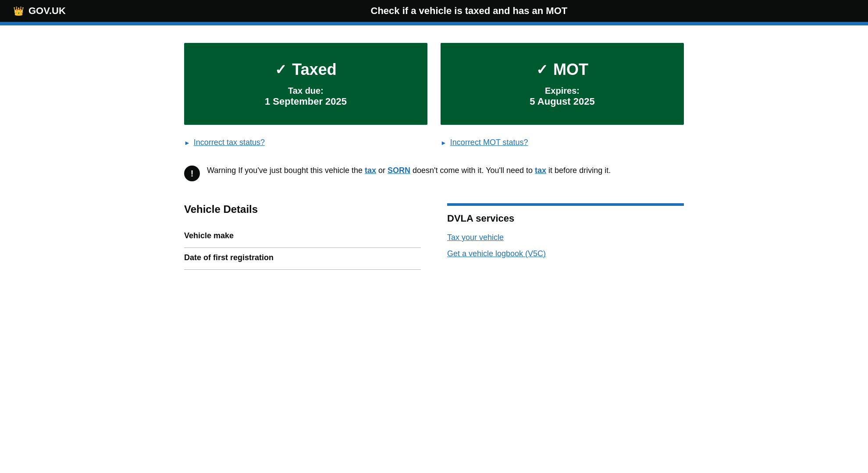 This screenshot has width=868, height=473. I want to click on status-cards-container: ✓ Taxed Tax due: 1 September 2025 ✓ MOT …, so click(434, 84).